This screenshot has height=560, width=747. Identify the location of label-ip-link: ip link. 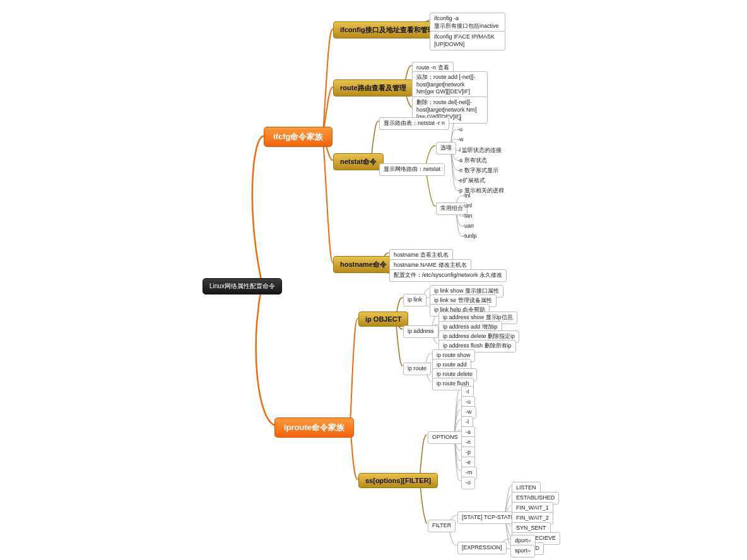
(415, 300).